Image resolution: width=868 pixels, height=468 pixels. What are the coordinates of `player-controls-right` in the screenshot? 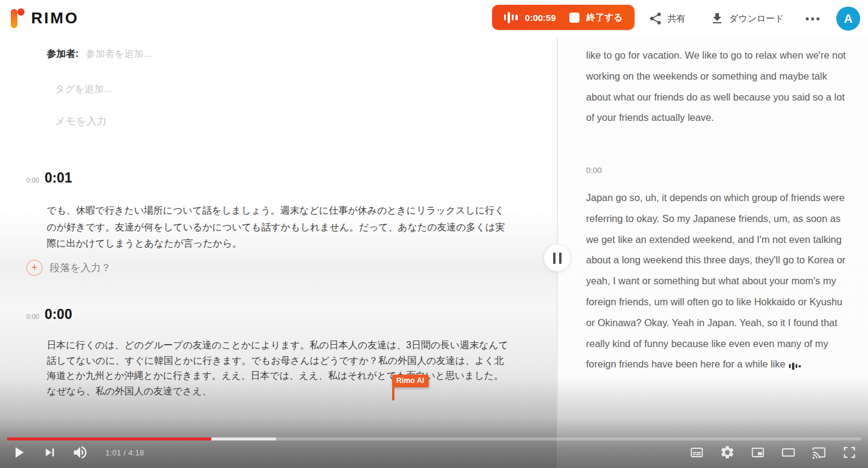 It's located at (773, 452).